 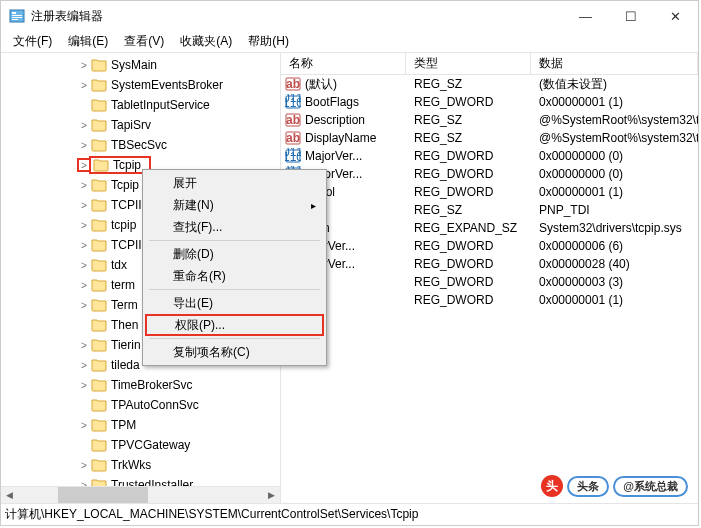 What do you see at coordinates (630, 16) in the screenshot?
I see `maximize-button: ☐` at bounding box center [630, 16].